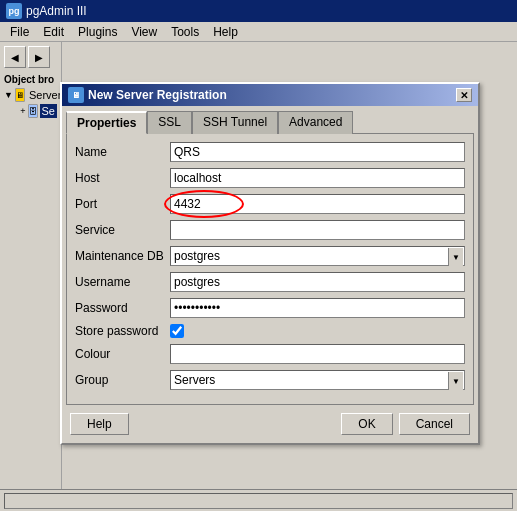  I want to click on status-panel, so click(258, 501).